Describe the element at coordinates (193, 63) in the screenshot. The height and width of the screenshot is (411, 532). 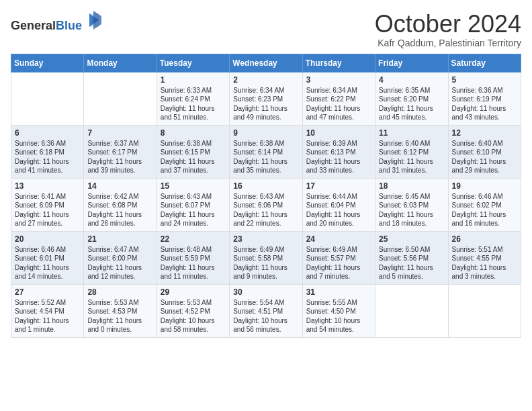
I see `column-header-tuesday: Tuesday` at that location.